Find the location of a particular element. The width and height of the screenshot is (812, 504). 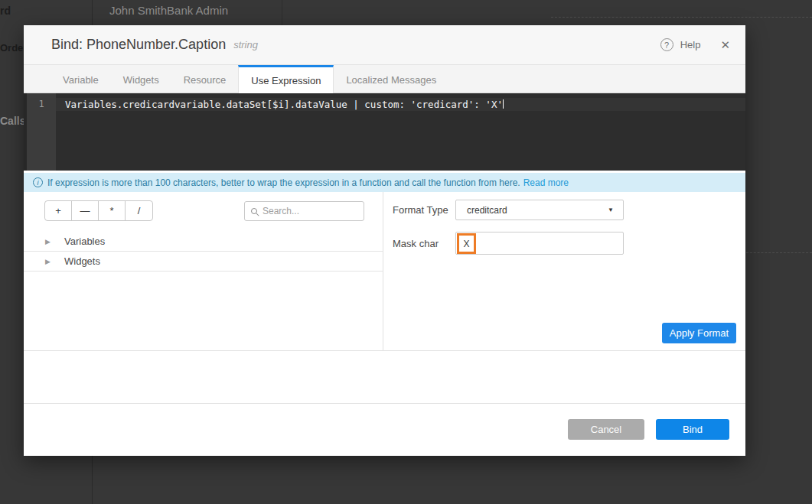

divide-operator-button: / is located at coordinates (139, 211).